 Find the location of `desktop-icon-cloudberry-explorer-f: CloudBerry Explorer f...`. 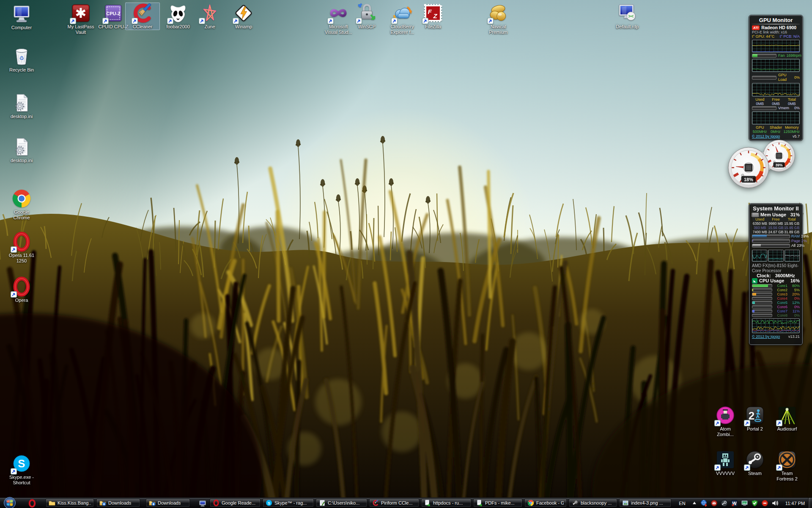

desktop-icon-cloudberry-explorer-f: CloudBerry Explorer f... is located at coordinates (402, 19).